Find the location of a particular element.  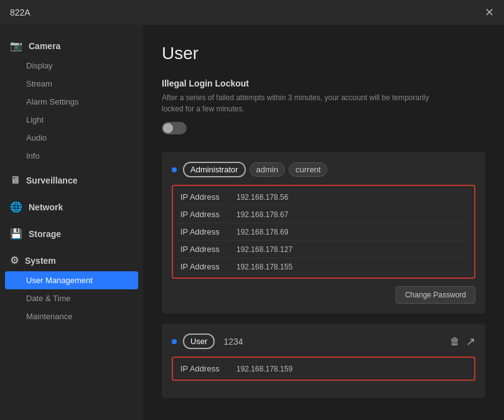

ip-value: 192.168.178.67 is located at coordinates (263, 215).